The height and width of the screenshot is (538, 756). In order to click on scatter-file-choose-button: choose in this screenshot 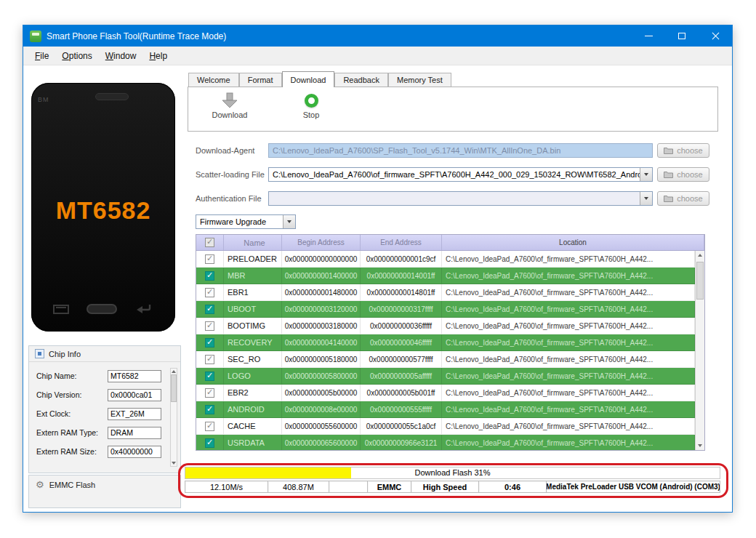, I will do `click(683, 174)`.